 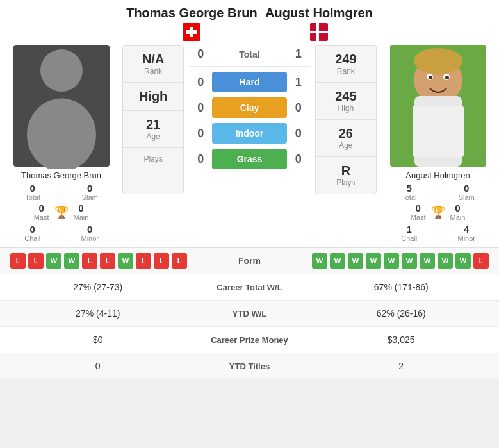 I want to click on right-player-name: August Holmgren, so click(x=319, y=13).